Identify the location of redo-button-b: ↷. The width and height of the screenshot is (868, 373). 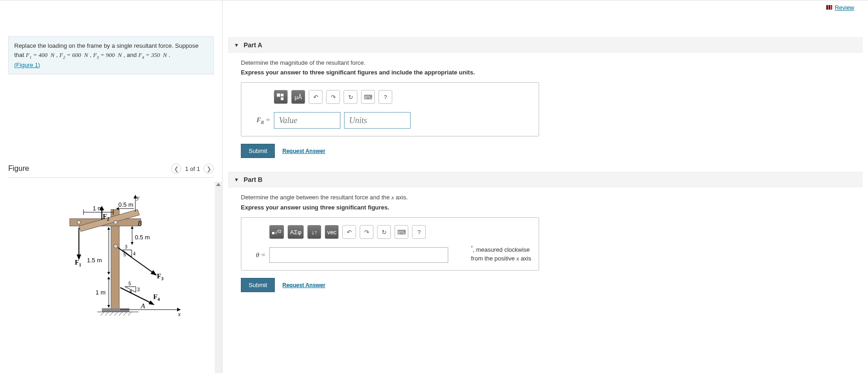
(367, 232).